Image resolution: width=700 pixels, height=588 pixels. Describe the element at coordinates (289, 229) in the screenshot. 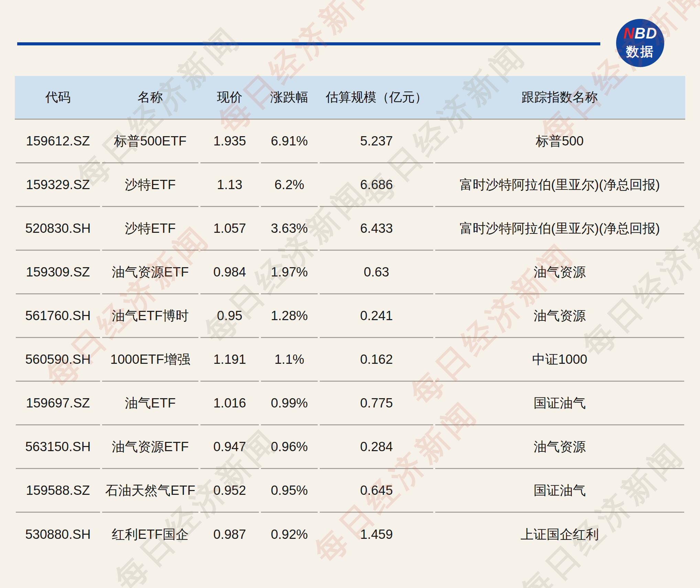

I see `cell-change: 3.63%` at that location.